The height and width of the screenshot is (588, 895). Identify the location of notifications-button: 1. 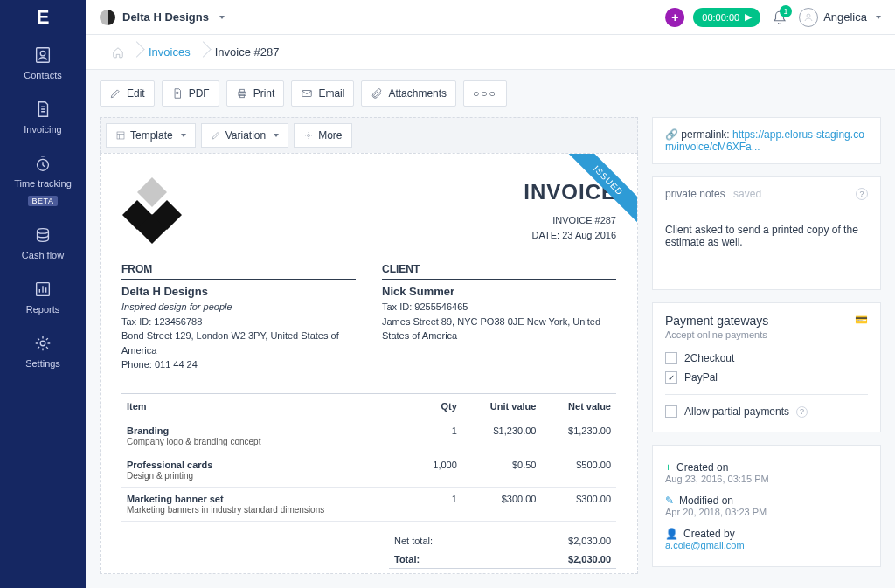
(780, 17).